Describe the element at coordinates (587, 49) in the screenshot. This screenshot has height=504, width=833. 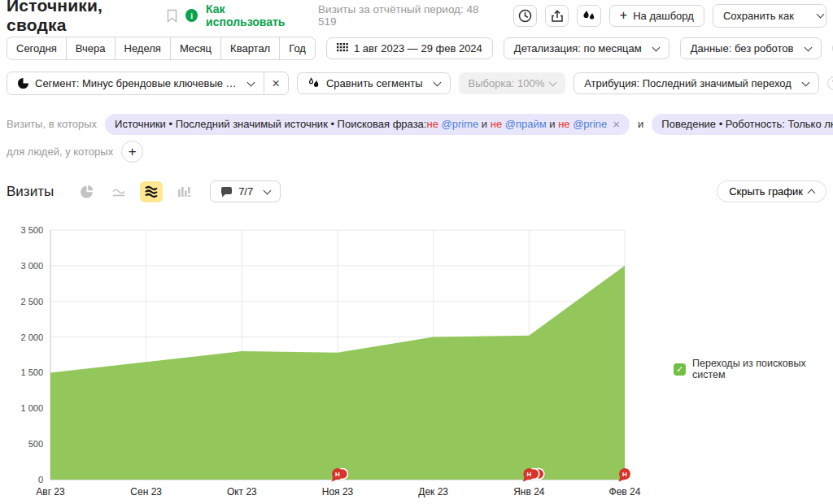
I see `detalization-dropdown: Детализация: по месяцам` at that location.